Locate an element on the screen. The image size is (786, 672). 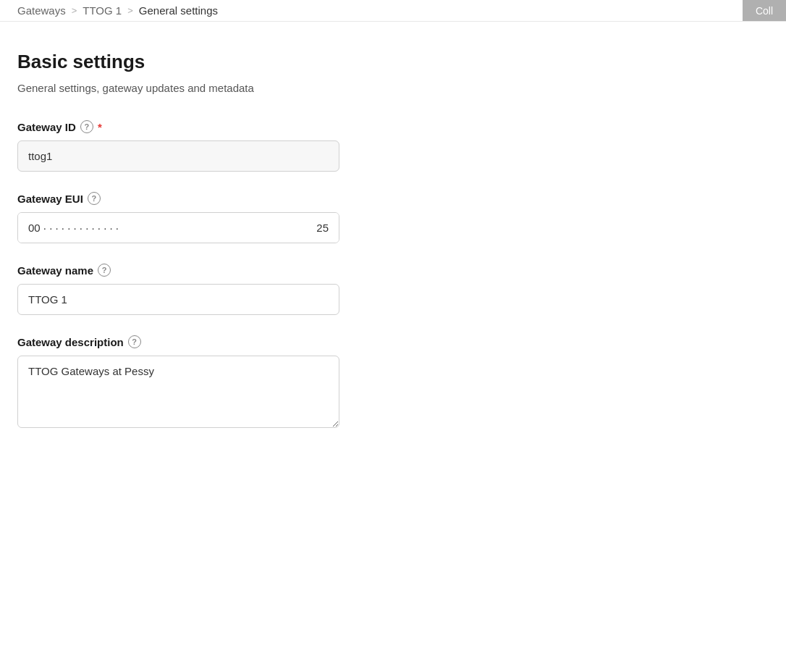
gateway-description-label: Gateway description ? is located at coordinates (326, 342).